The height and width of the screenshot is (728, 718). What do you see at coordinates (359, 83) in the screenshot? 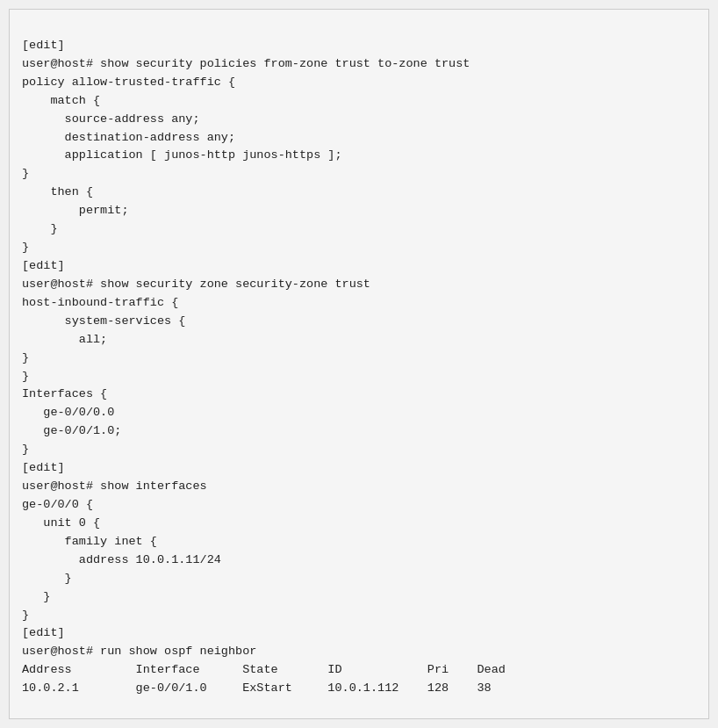
I see `terminal-line: policy allow-trusted-traffic {` at bounding box center [359, 83].